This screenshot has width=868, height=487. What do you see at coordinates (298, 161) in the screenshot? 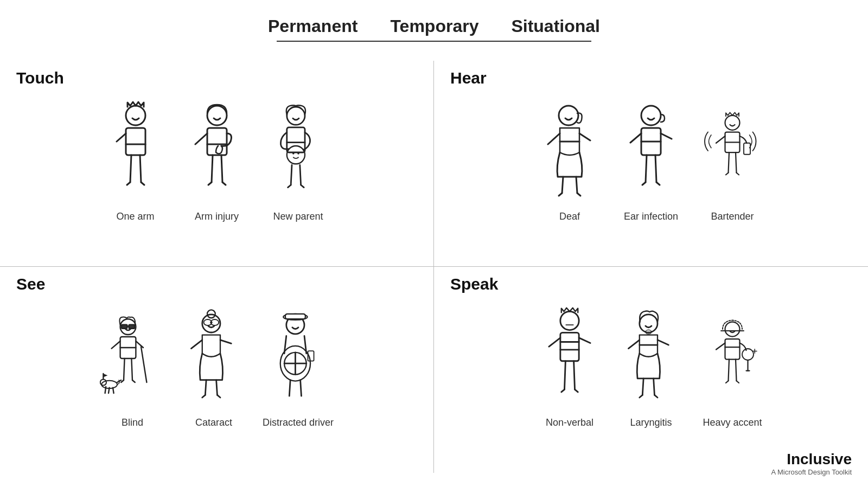
I see `figure-new-parent: New parent` at bounding box center [298, 161].